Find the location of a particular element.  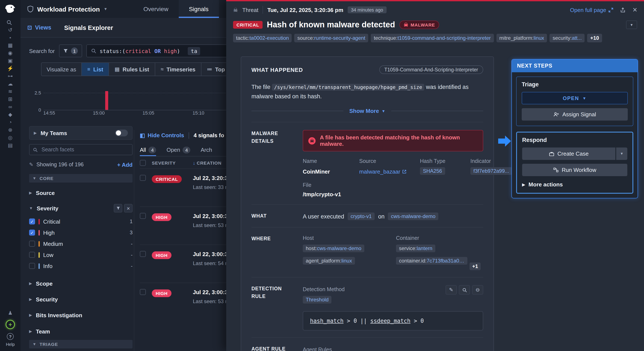

facet-team: ▶ Team is located at coordinates (81, 332).